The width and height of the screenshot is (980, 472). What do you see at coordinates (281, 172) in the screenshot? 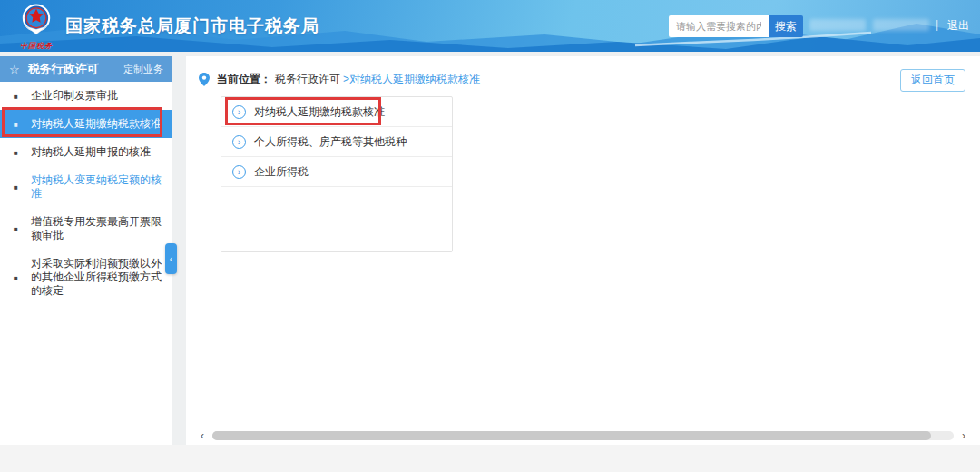
I see `option-label: 企业所得税` at bounding box center [281, 172].